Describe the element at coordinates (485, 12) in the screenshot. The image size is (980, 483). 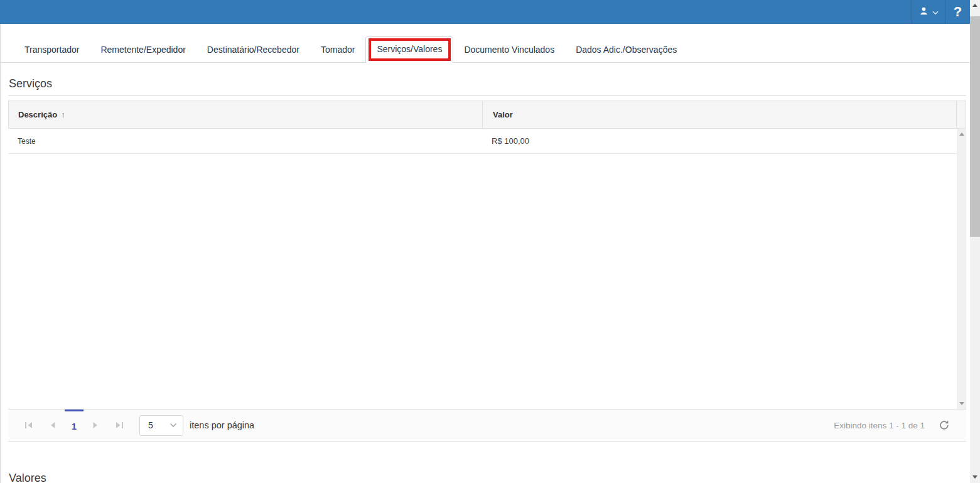
I see `app-header: ?` at that location.